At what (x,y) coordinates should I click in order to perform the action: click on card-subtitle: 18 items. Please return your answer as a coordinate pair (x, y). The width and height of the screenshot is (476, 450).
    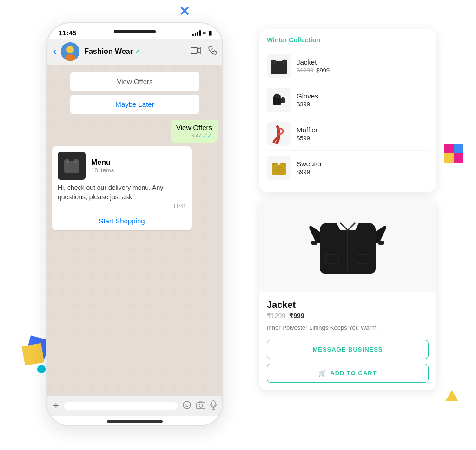
    Looking at the image, I should click on (102, 170).